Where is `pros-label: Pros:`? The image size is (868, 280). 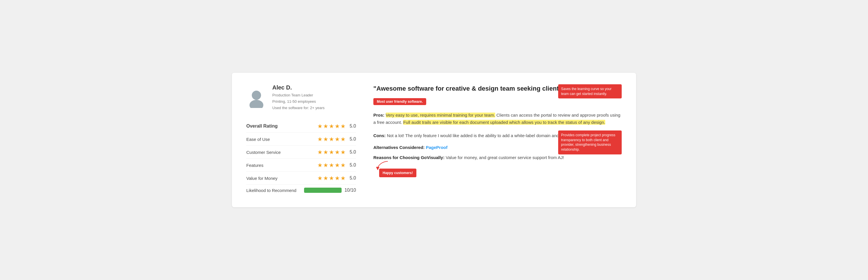
pros-label: Pros: is located at coordinates (379, 115).